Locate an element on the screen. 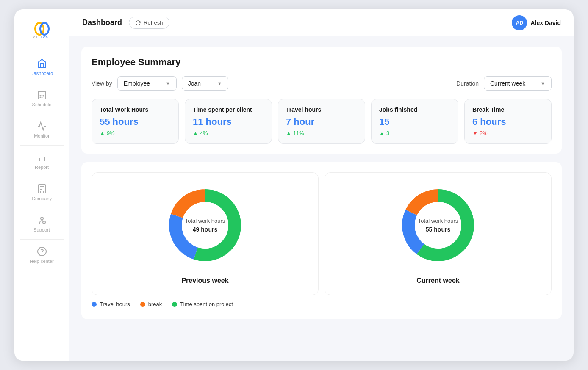 The height and width of the screenshot is (370, 588). stat-change-text-4: 2% is located at coordinates (484, 133).